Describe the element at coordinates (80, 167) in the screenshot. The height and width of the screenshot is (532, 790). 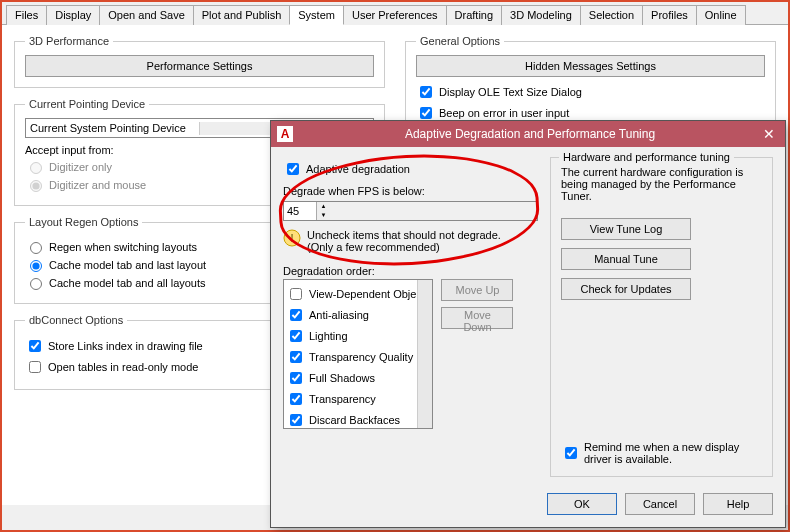
I see `label-digitizer-only: Digitizer only` at that location.